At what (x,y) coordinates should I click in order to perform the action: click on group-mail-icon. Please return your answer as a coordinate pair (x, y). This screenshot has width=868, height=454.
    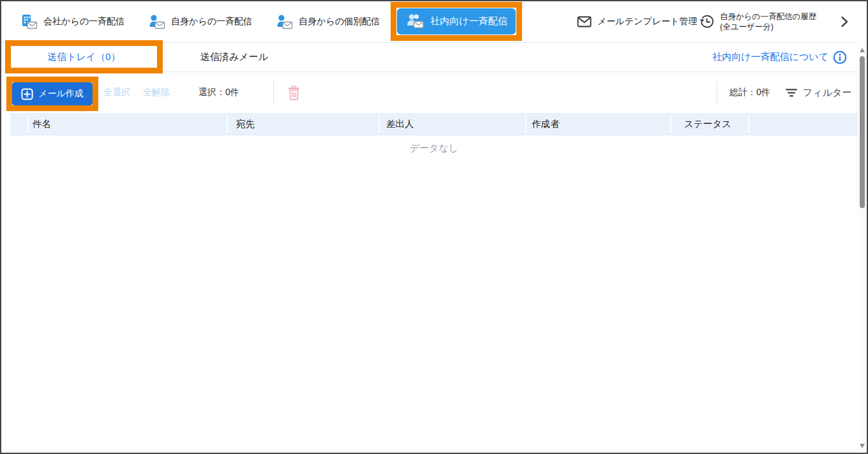
    Looking at the image, I should click on (415, 22).